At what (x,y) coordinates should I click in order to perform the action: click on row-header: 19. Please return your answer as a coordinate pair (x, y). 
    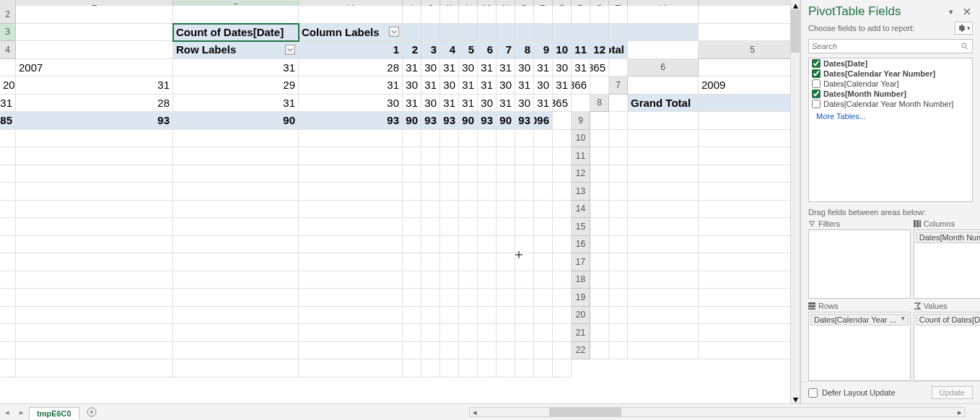
    Looking at the image, I should click on (581, 297).